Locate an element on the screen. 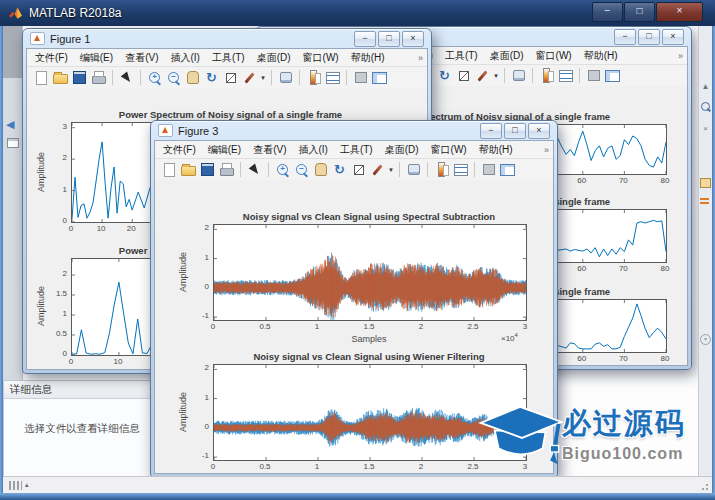  resize-grip-icon is located at coordinates (705, 487).